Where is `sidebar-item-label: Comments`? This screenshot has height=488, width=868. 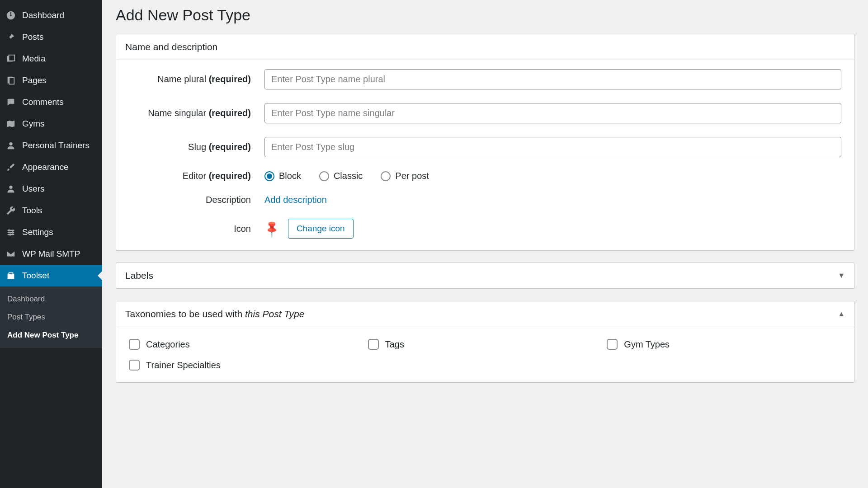
sidebar-item-label: Comments is located at coordinates (43, 102).